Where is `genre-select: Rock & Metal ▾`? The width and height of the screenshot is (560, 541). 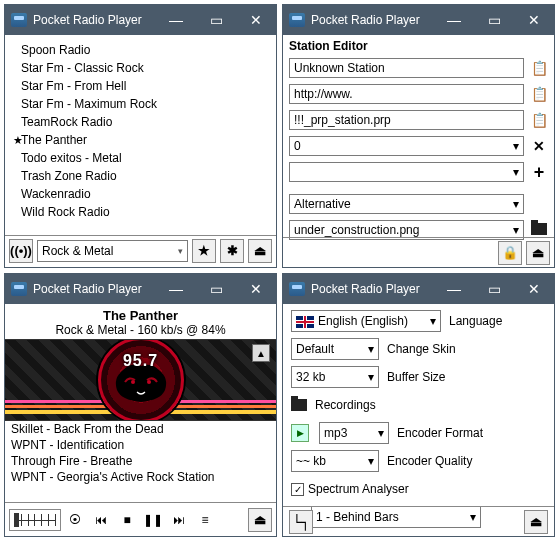 genre-select: Rock & Metal ▾ is located at coordinates (112, 251).